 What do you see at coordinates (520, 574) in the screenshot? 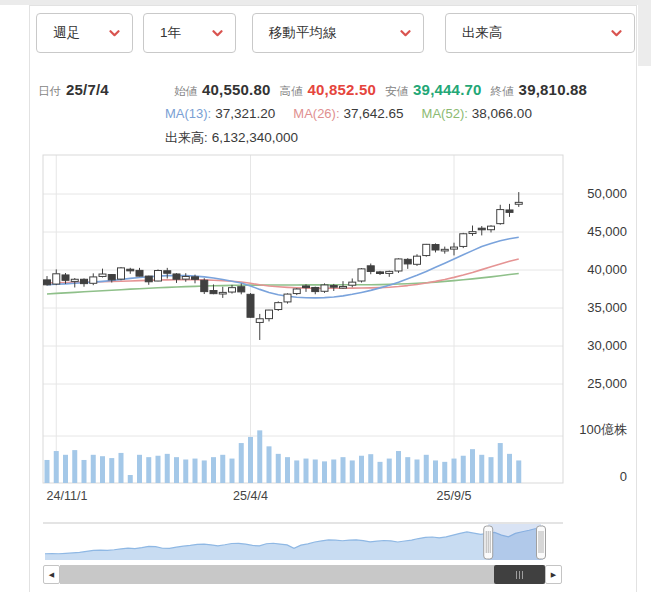
I see `scrollbar-thumb` at bounding box center [520, 574].